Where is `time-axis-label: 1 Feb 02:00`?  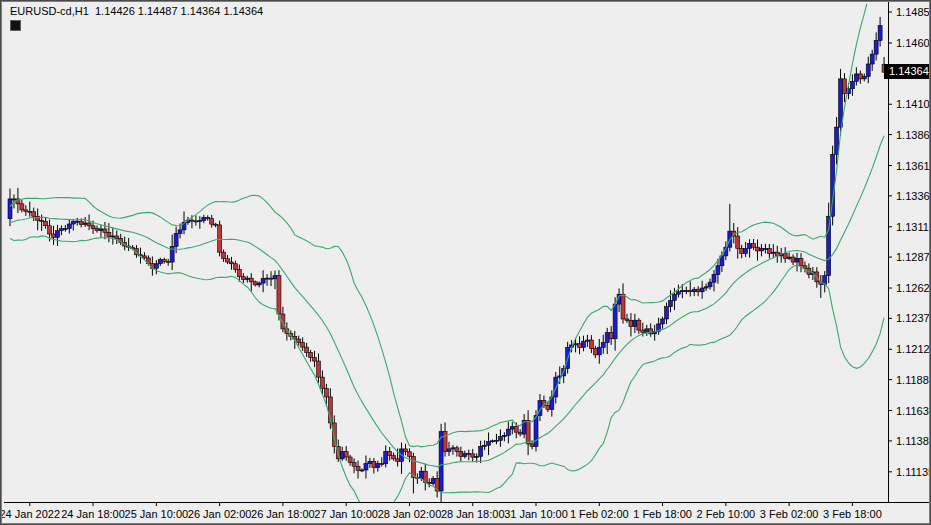
time-axis-label: 1 Feb 02:00 is located at coordinates (600, 514).